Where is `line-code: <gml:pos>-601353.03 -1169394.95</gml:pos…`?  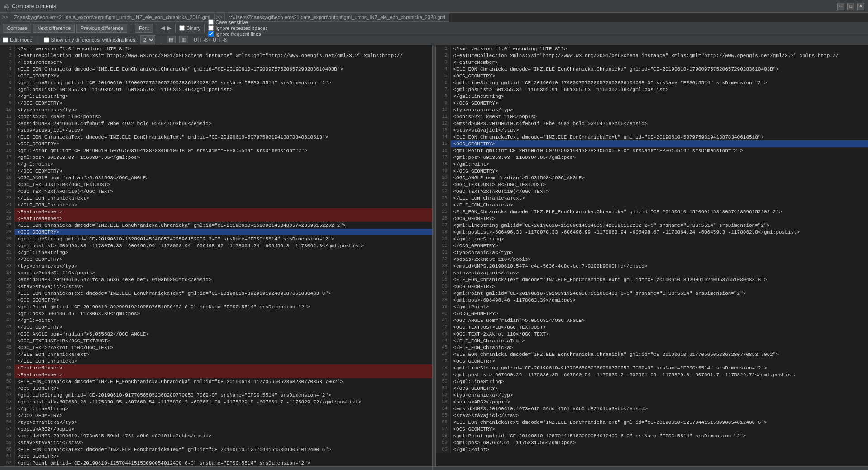 line-code: <gml:pos>-601353.03 -1169394.95</gml:pos… is located at coordinates (224, 158).